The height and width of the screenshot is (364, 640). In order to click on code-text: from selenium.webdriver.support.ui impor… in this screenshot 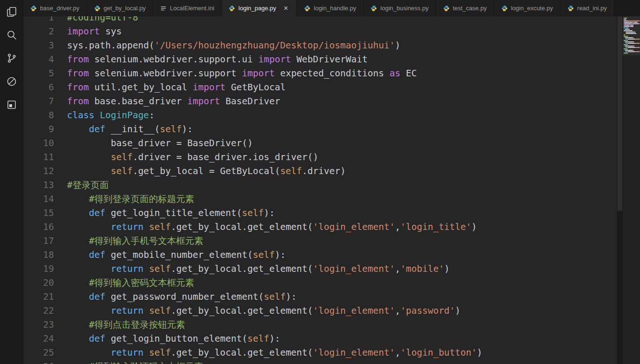, I will do `click(211, 60)`.